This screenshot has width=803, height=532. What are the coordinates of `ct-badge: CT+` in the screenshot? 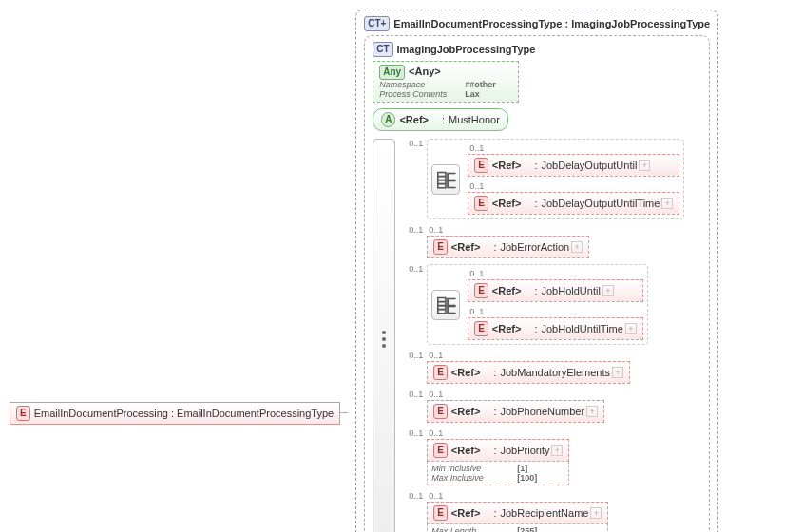 It's located at (376, 24).